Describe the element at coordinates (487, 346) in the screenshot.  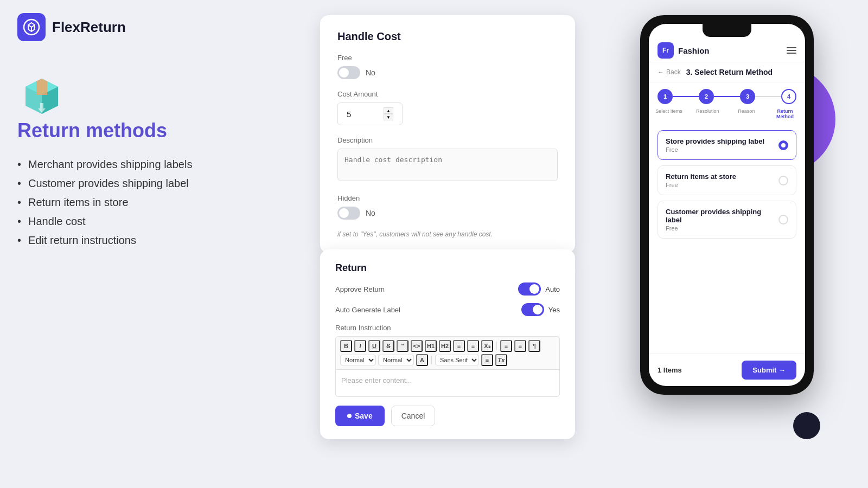
I see `sub-btn: X₂` at that location.